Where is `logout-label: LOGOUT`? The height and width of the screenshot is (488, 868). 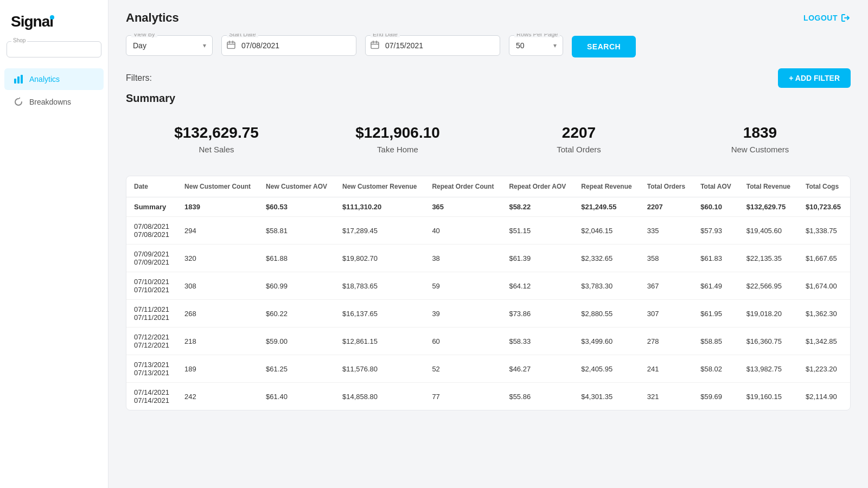 logout-label: LOGOUT is located at coordinates (820, 18).